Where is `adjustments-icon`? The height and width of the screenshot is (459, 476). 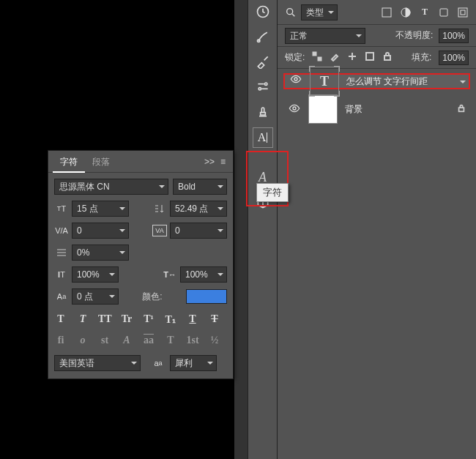
adjustments-icon is located at coordinates (263, 86).